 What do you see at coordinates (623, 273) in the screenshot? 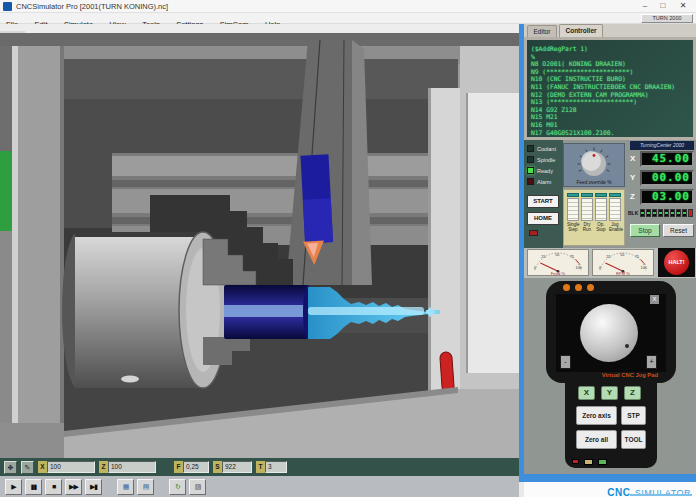
I see `rpm-gauge-label: RPM %` at bounding box center [623, 273].